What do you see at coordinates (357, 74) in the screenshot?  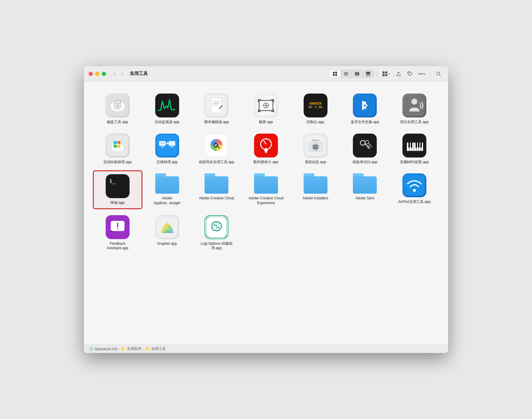 I see `view-column-button` at bounding box center [357, 74].